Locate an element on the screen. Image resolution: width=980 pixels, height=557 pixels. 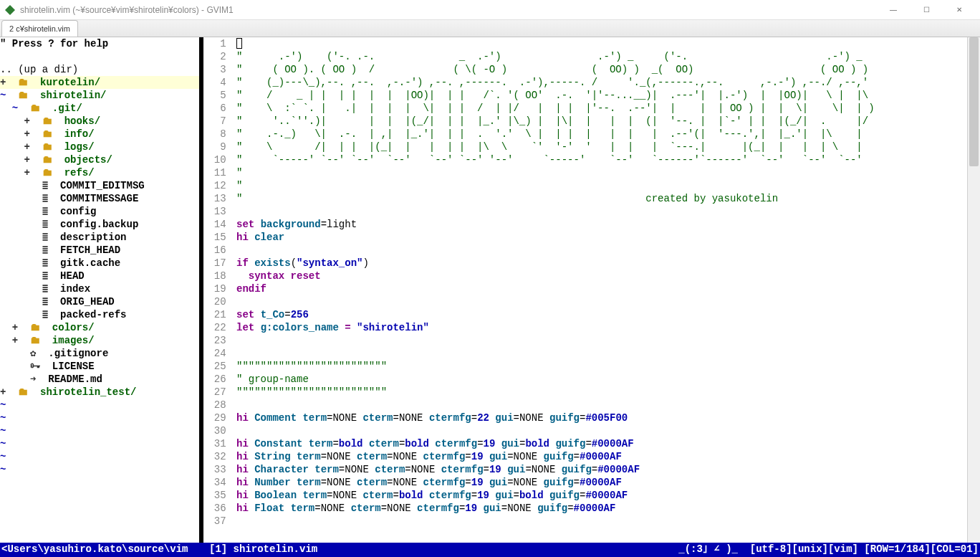
tree-item: ≣ HEAD is located at coordinates (100, 276).